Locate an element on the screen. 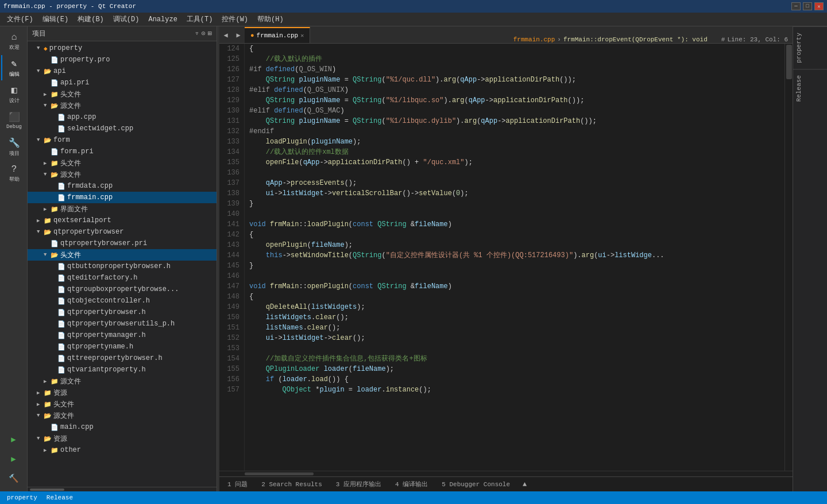  code-line-125: //载入默认的插件 is located at coordinates (517, 59).